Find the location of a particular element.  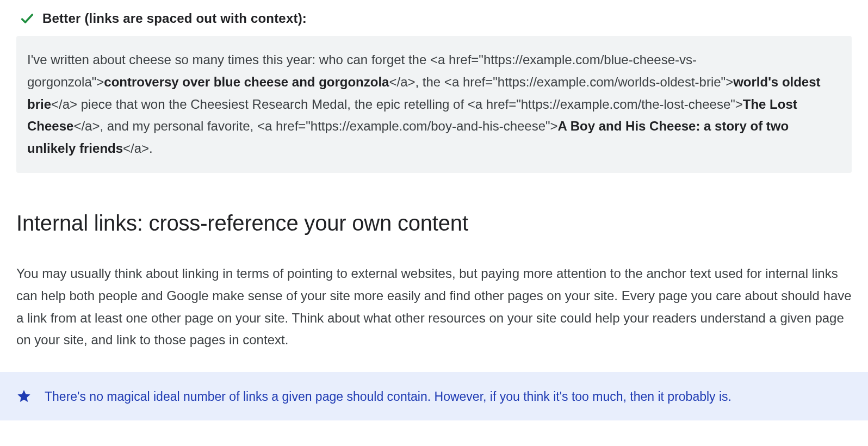

better-label-row: Better (links are spaced out with contex… is located at coordinates (436, 18).